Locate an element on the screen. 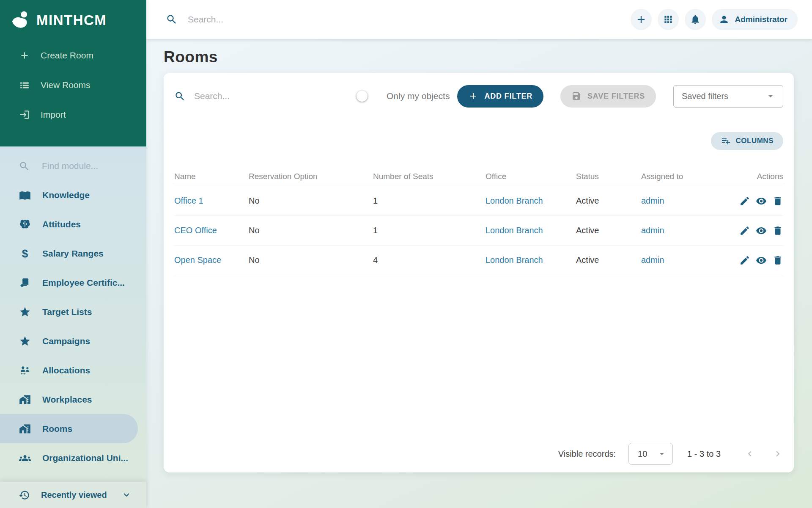  column-header-office: Office is located at coordinates (531, 177).